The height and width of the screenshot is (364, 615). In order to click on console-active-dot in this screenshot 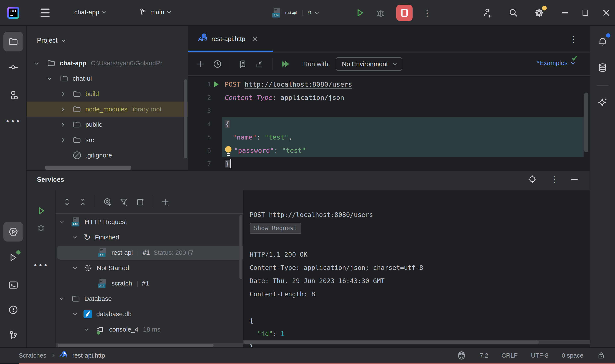, I will do `click(98, 333)`.